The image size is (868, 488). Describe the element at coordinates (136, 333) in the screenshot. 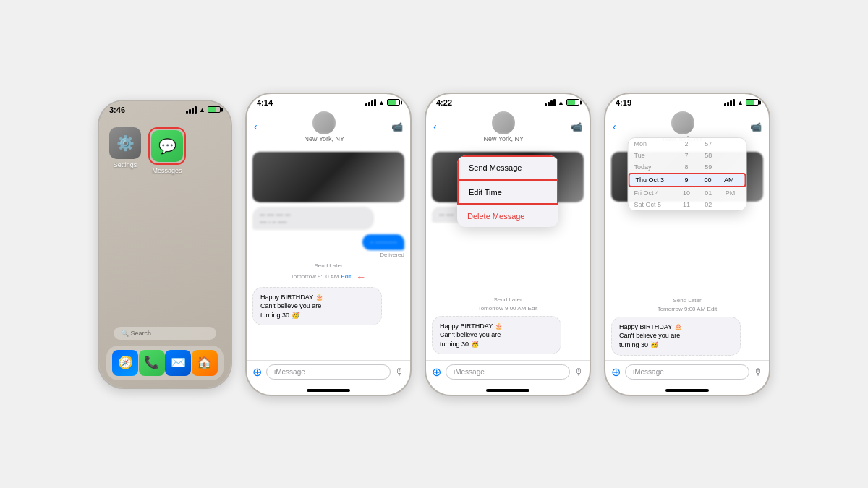

I see `search-placeholder: 🔍 Search` at that location.